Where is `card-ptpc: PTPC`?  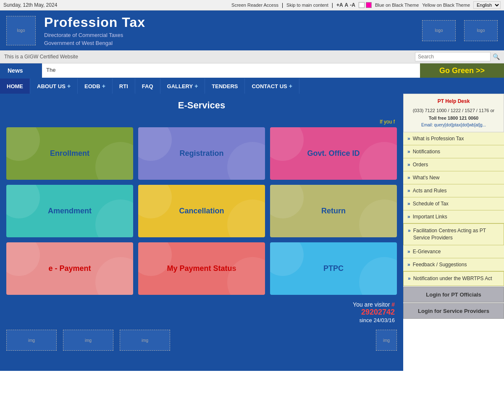 card-ptpc: PTPC is located at coordinates (333, 269).